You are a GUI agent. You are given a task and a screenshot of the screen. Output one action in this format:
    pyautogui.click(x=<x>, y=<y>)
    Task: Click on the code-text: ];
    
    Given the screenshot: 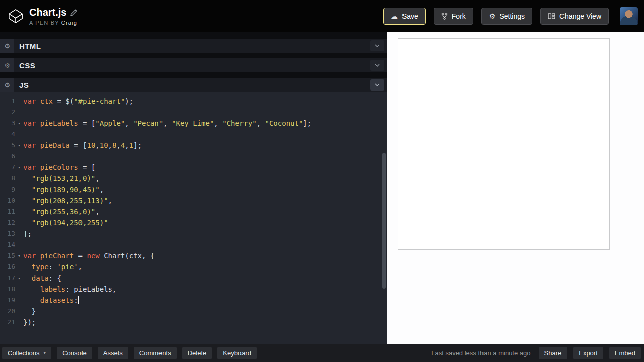 What is the action you would take?
    pyautogui.click(x=205, y=234)
    